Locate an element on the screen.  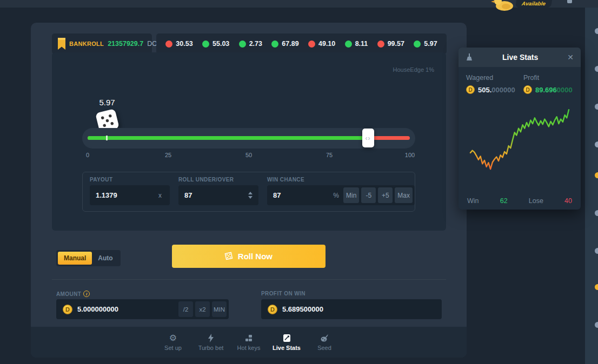
profit-on-win-output: D 5.689500000 is located at coordinates (351, 309).